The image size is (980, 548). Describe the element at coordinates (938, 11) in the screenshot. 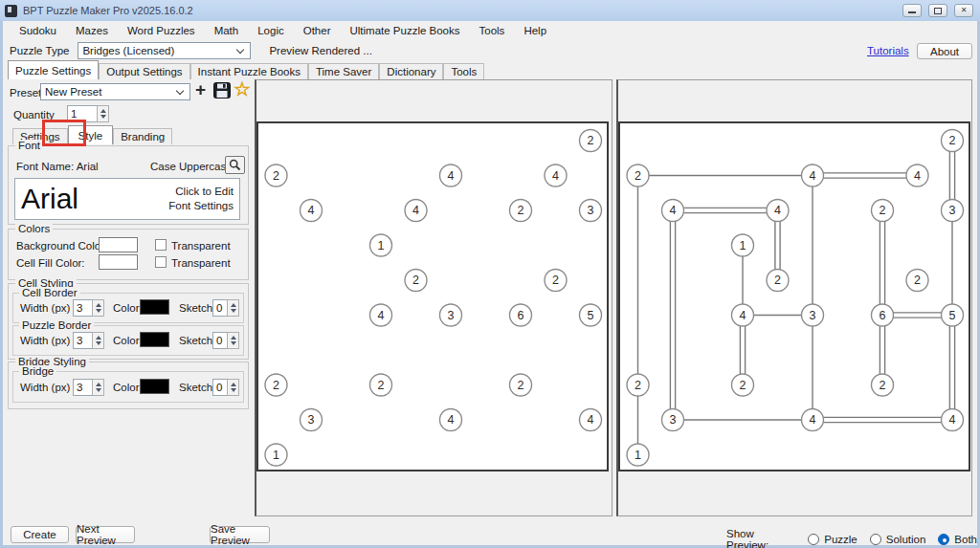

I see `maximize-button` at that location.